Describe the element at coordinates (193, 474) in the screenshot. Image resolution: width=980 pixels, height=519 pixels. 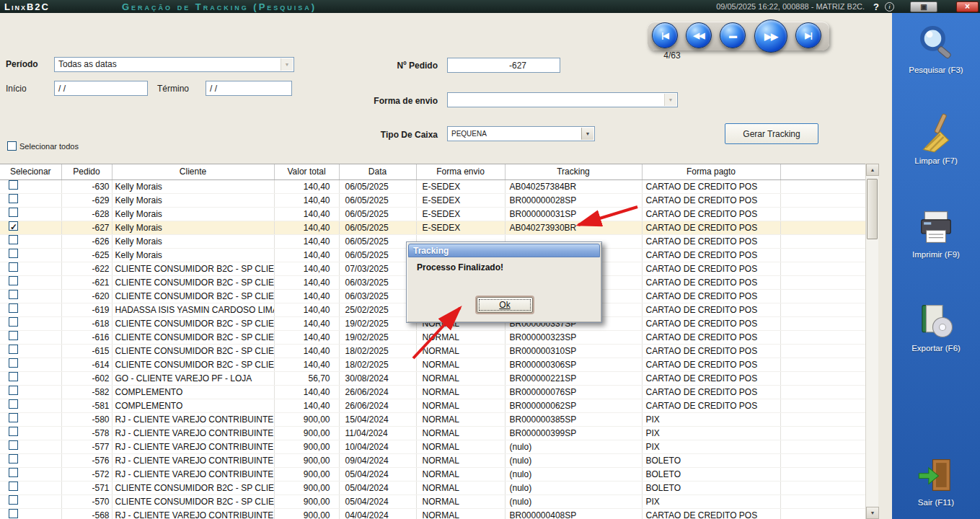
I see `cell-cliente: RJ - CLIENTE VAREJO CONTRIBUINTE -` at that location.